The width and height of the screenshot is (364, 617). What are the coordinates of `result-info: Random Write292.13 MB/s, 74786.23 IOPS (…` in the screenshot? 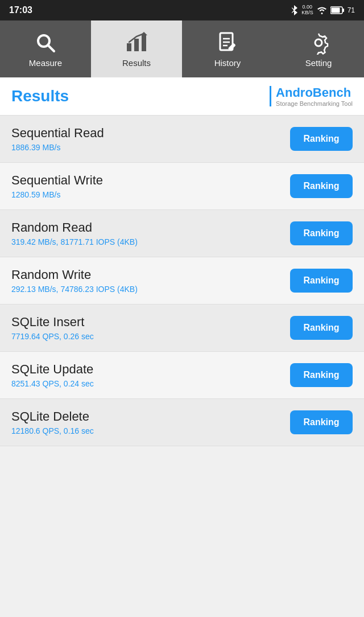 It's located at (75, 281).